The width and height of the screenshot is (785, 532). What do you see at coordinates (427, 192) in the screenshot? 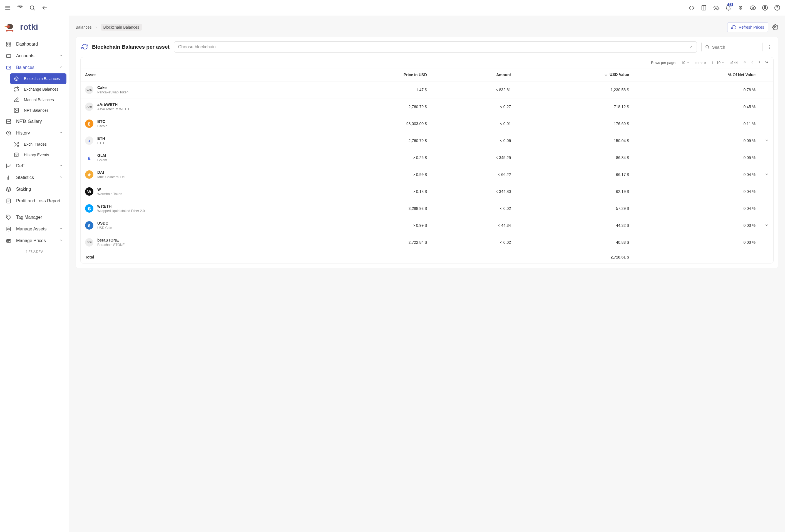
I see `table-row: WWWormhole Token> 0.18 $< 344.8062.19 $0…` at bounding box center [427, 192].